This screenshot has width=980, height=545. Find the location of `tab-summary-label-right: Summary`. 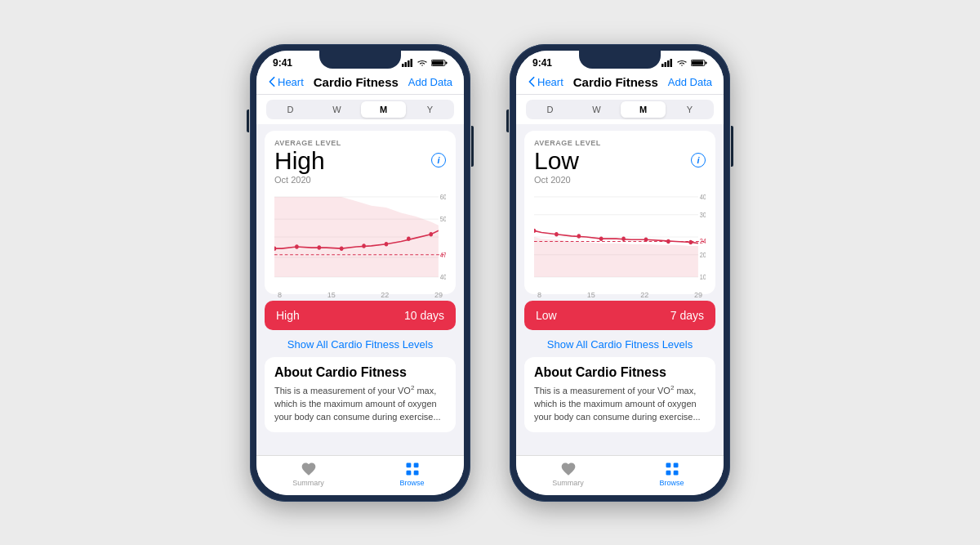

tab-summary-label-right: Summary is located at coordinates (568, 483).